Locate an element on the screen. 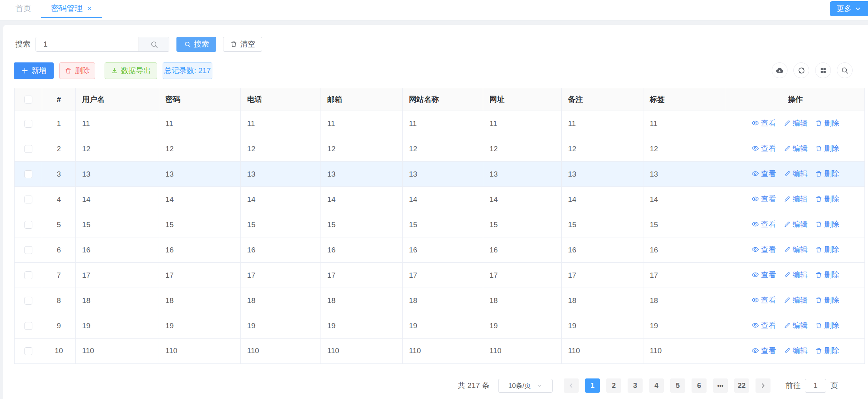 This screenshot has height=399, width=868. row-index: 7 is located at coordinates (59, 275).